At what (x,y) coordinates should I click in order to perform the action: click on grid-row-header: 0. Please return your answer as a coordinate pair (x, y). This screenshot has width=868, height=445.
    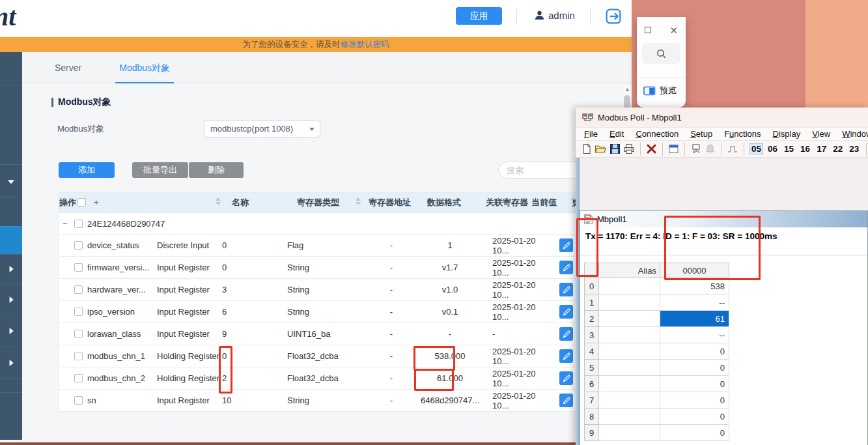
    Looking at the image, I should click on (591, 287).